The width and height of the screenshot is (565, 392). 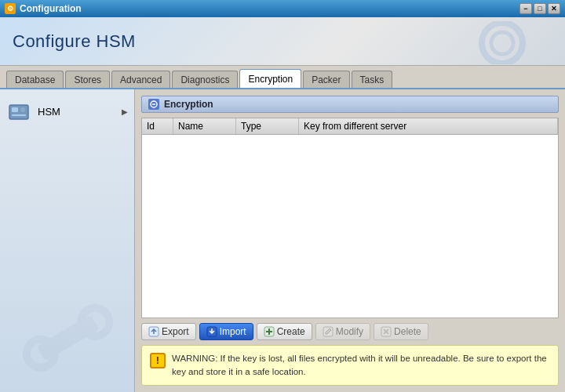 What do you see at coordinates (233, 332) in the screenshot?
I see `import-label: Import` at bounding box center [233, 332].